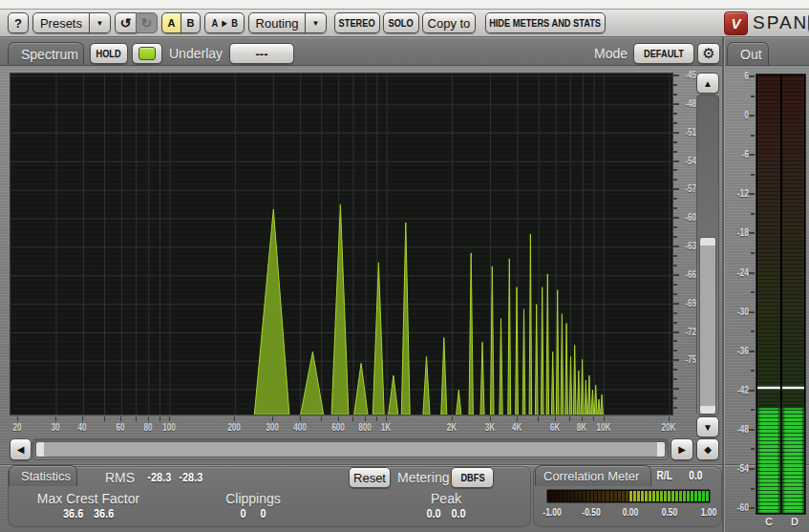 This screenshot has height=532, width=809. I want to click on peak-values: 0.0 0.0, so click(446, 514).